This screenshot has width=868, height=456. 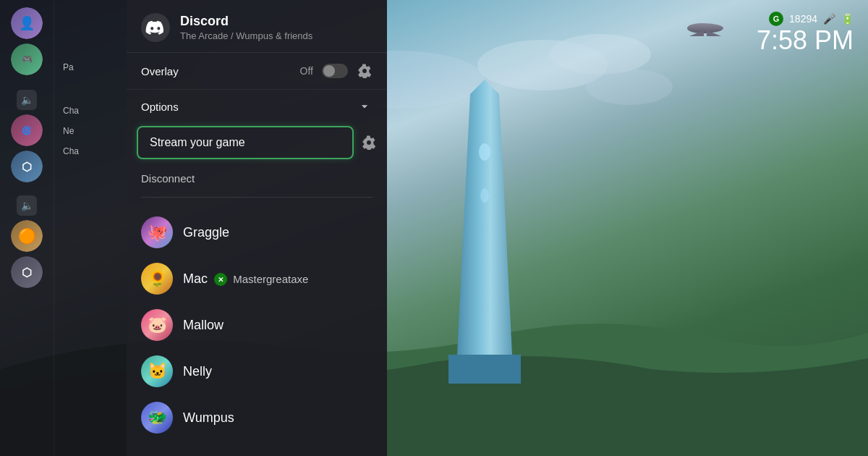 I want to click on sidebar-avatar-2: 🎮, so click(x=27, y=59).